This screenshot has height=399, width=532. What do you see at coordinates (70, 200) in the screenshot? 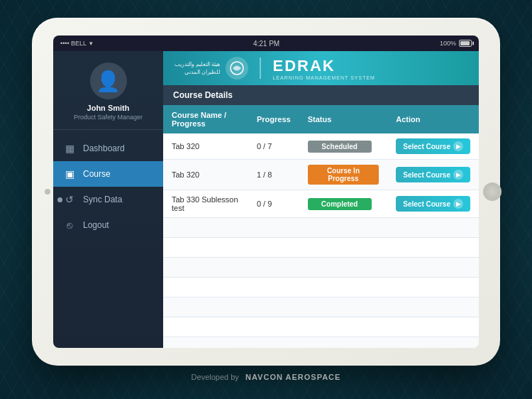
I see `sync-icon: ↺` at bounding box center [70, 200].